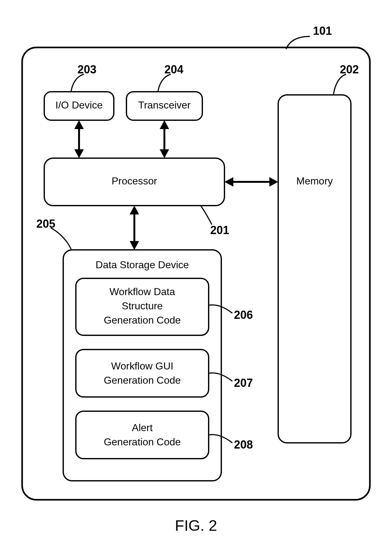 This screenshot has width=392, height=545. What do you see at coordinates (220, 230) in the screenshot?
I see `ref-201: 201` at bounding box center [220, 230].